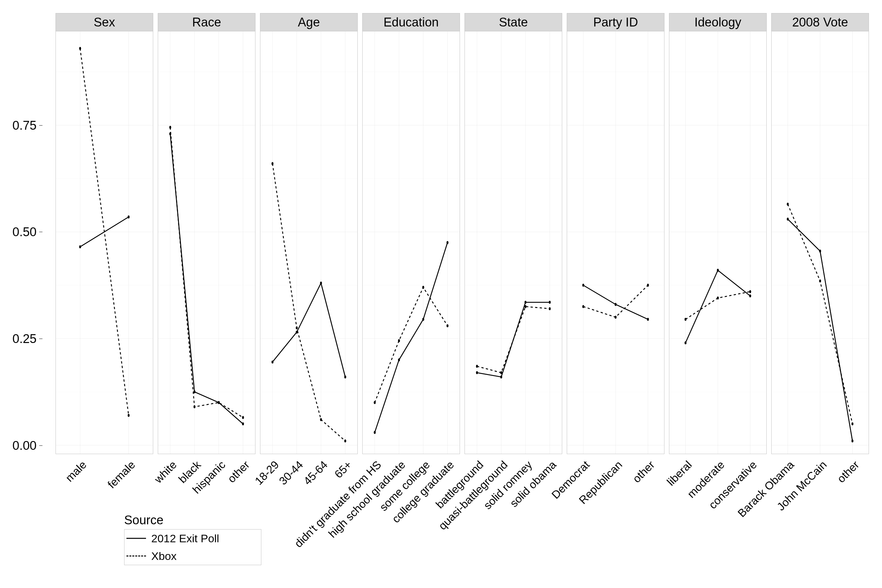  I want to click on facet-strip: 2008 Vote, so click(820, 22).